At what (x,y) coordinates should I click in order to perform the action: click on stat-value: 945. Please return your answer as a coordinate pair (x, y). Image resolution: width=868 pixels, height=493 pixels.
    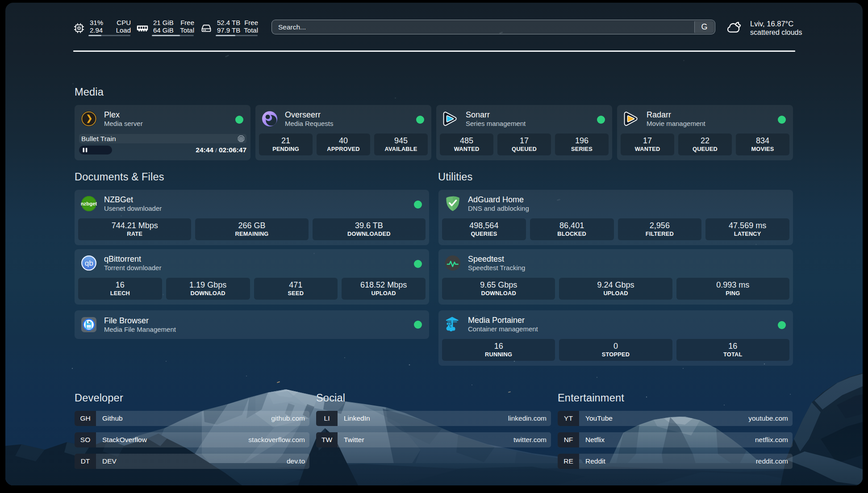
    Looking at the image, I should click on (401, 141).